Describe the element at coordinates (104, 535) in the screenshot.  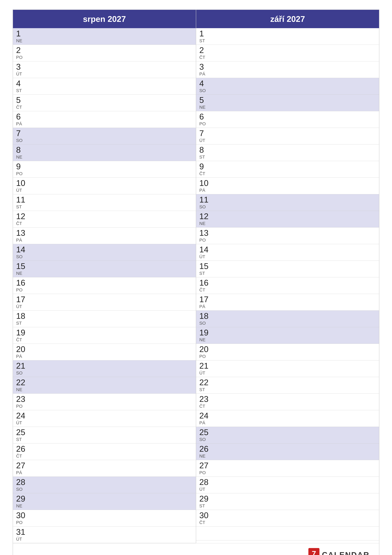
I see `day-row: 31 ÚT` at that location.